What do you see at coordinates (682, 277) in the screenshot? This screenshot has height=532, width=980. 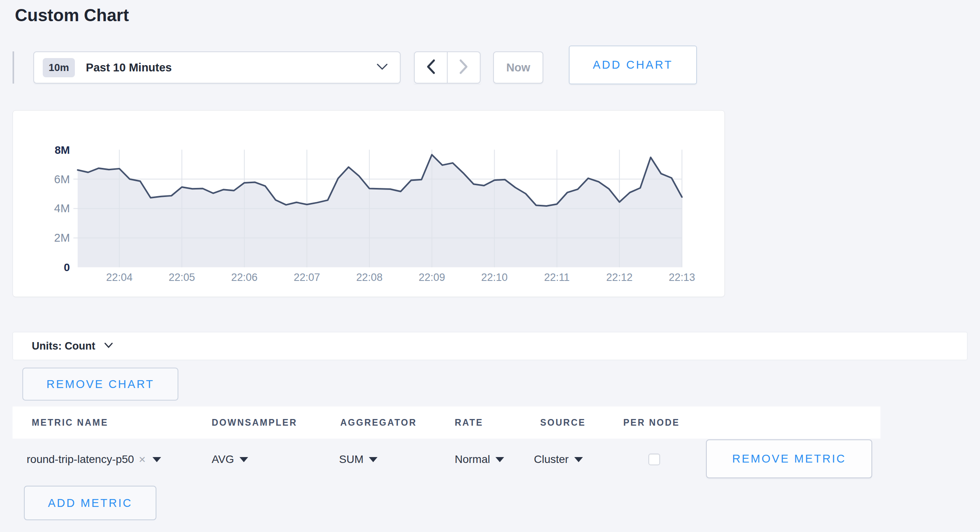 I see `svg-text: 22:13` at bounding box center [682, 277].